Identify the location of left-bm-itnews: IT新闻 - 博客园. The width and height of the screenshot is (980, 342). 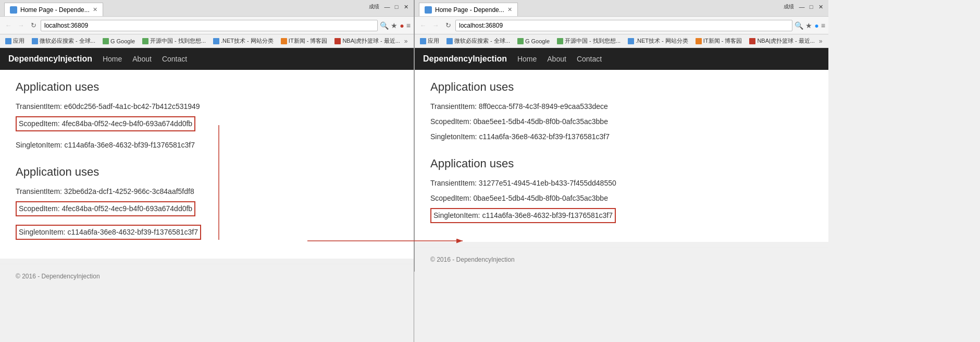
(304, 41).